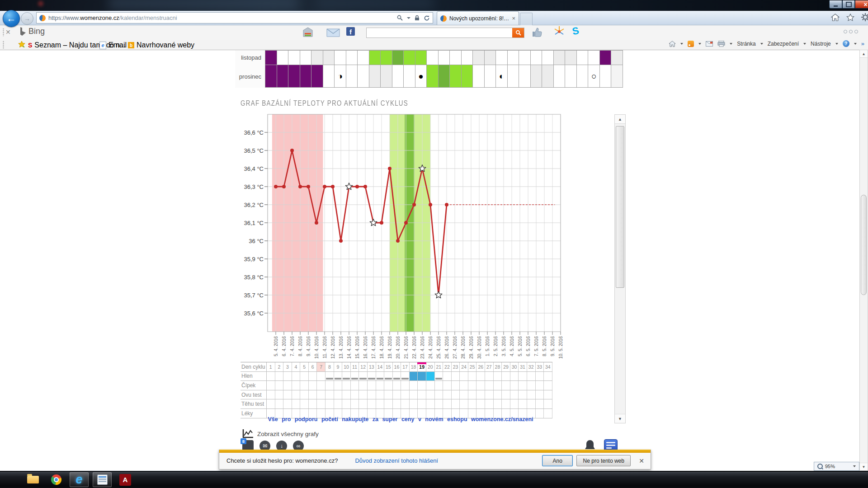 The image size is (868, 488). I want to click on favorite-navrhovane-weby: b Navrhované weby, so click(161, 45).